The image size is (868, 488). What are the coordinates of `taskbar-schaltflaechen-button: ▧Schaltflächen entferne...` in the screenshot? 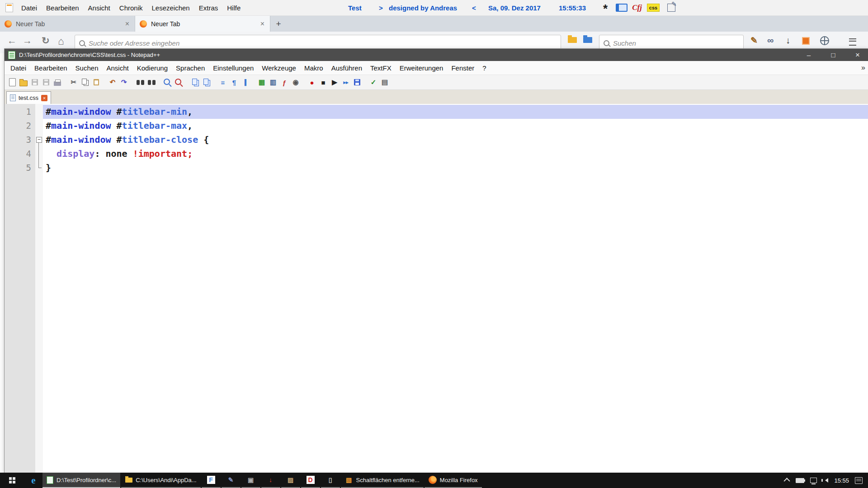 It's located at (382, 480).